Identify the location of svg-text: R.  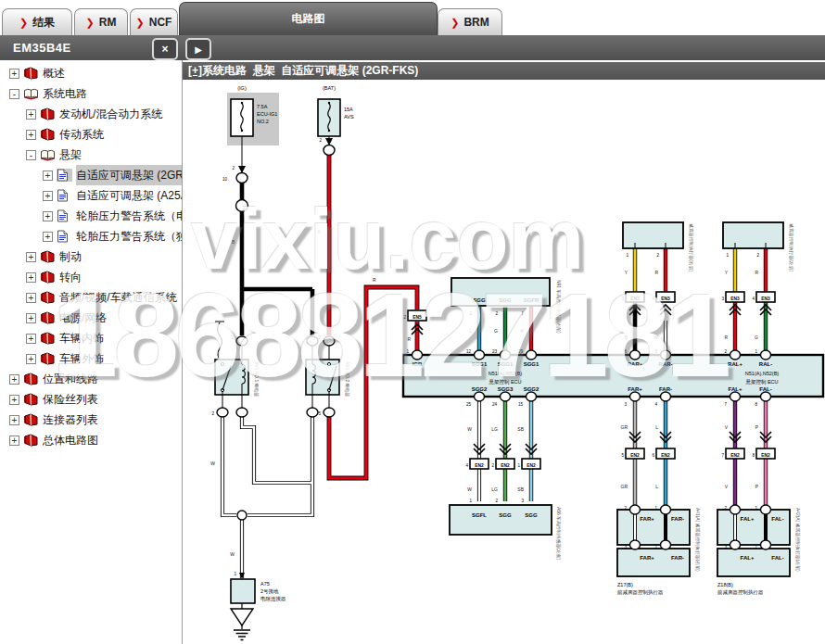
(374, 280).